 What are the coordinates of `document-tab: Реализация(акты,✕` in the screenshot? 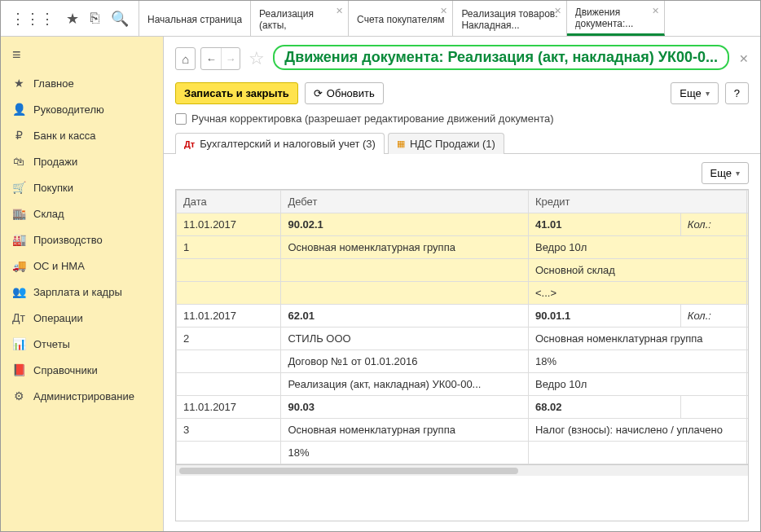 It's located at (300, 18).